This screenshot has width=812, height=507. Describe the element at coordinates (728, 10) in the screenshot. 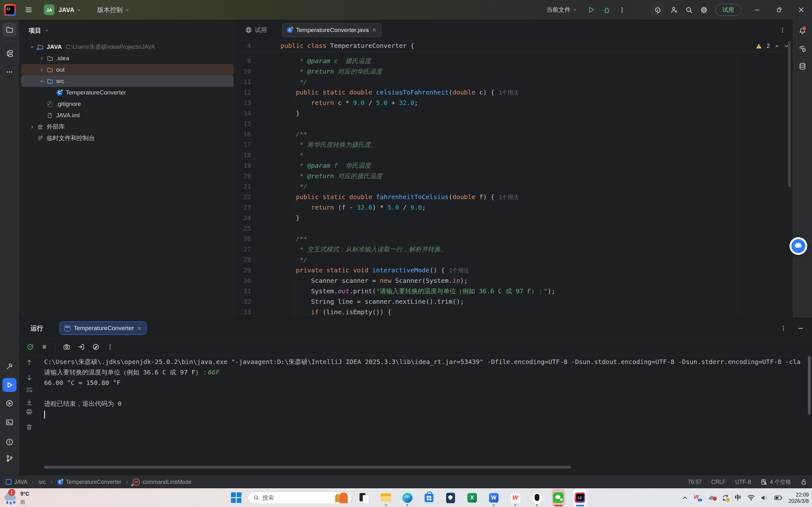

I see `trial-badge: 试用` at that location.